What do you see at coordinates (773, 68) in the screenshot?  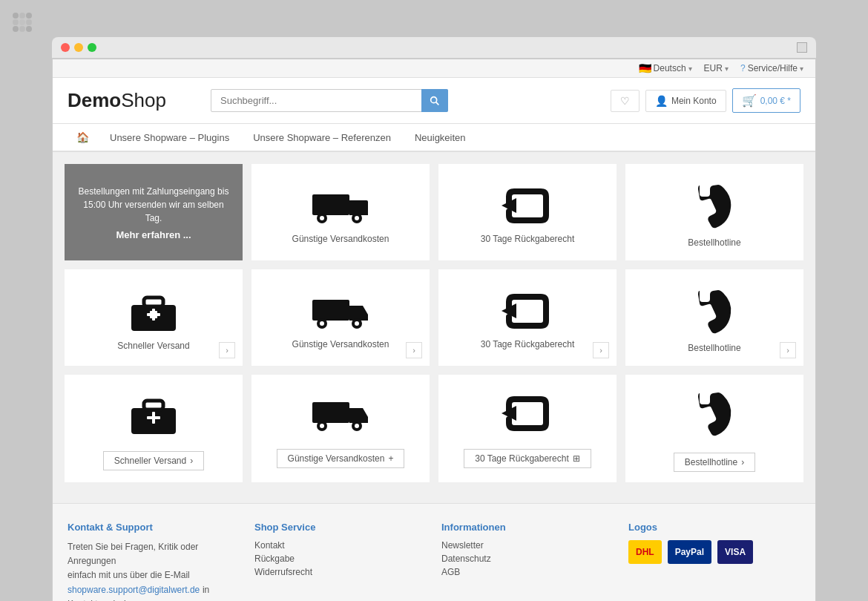 I see `service-label: Service/Hilfe` at bounding box center [773, 68].